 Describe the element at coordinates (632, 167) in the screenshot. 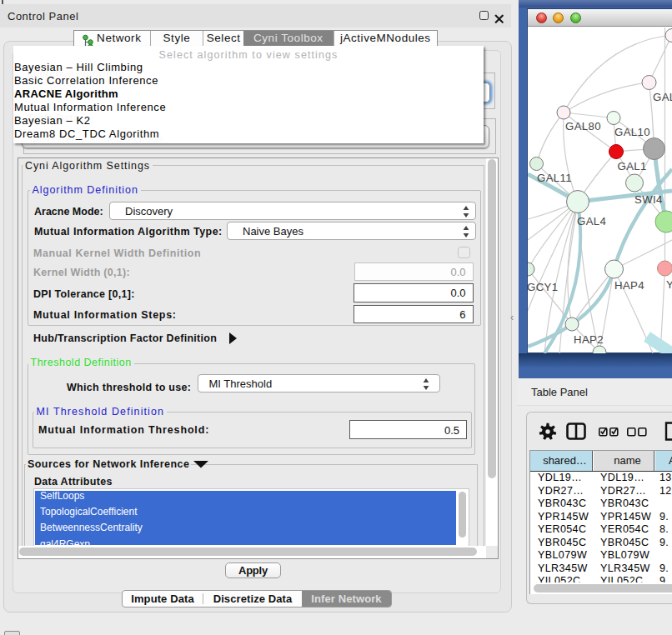

I see `svg-text: GAL1` at that location.